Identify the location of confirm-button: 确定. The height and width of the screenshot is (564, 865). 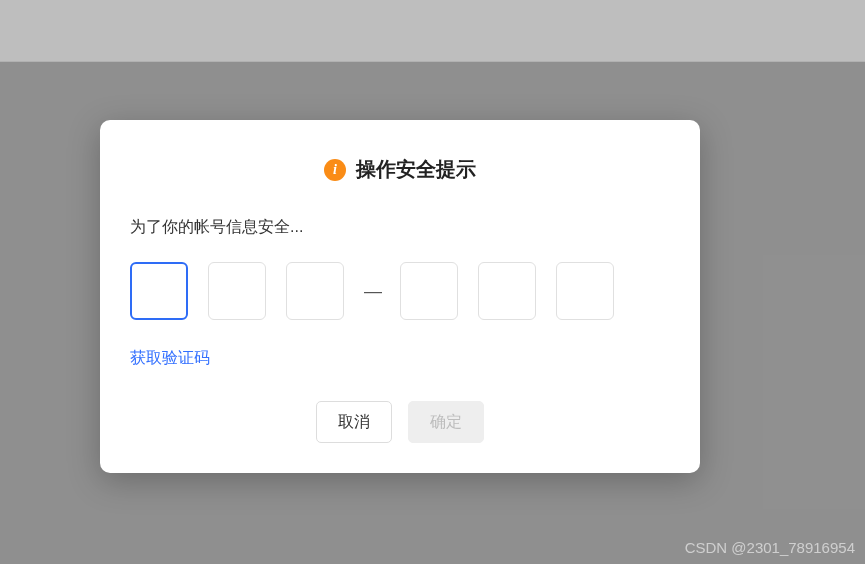
(446, 422).